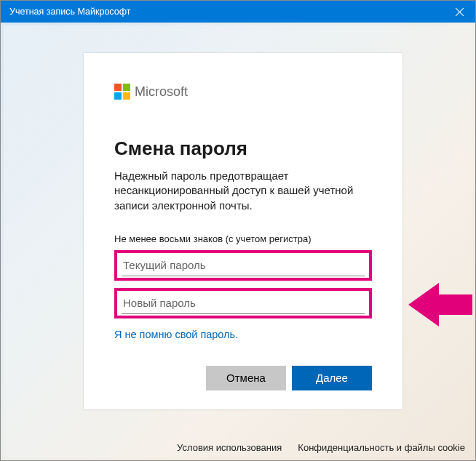 The image size is (476, 461). Describe the element at coordinates (122, 92) in the screenshot. I see `microsoft-logo-icon` at that location.